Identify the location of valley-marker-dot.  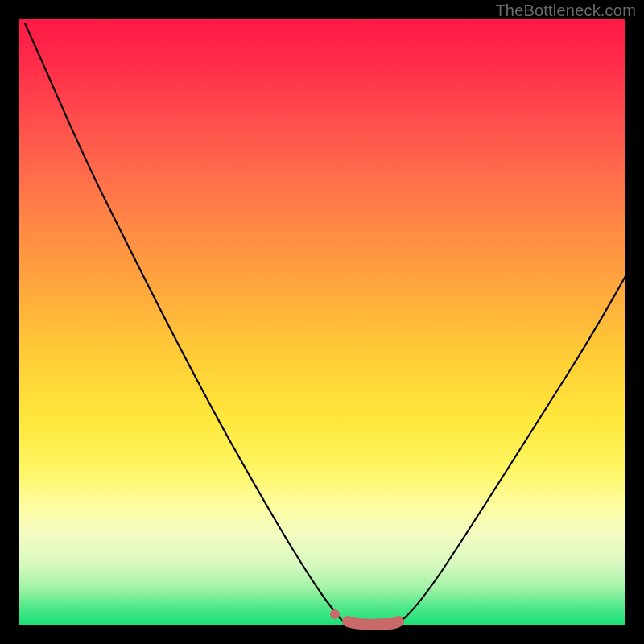
(335, 614).